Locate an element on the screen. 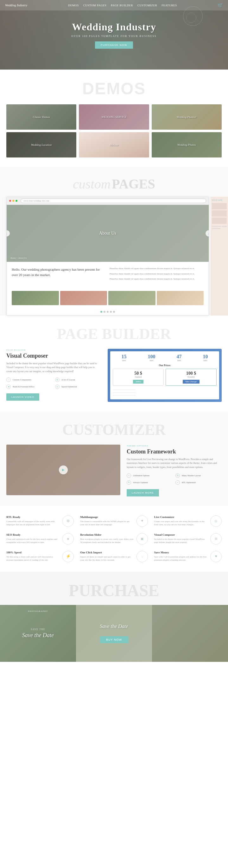  live-cust-icon: ◎ is located at coordinates (216, 521).